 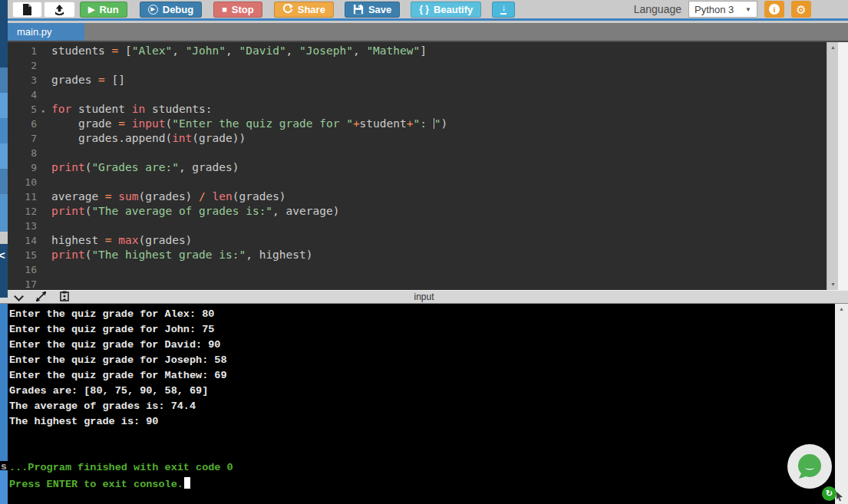 I want to click on save-icon, so click(x=358, y=9).